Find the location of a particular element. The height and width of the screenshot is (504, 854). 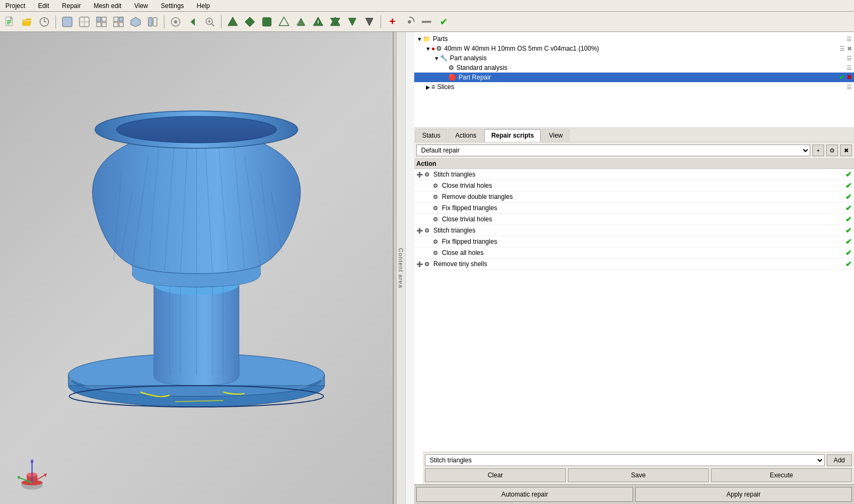

menu-edit: Edit is located at coordinates (44, 6).